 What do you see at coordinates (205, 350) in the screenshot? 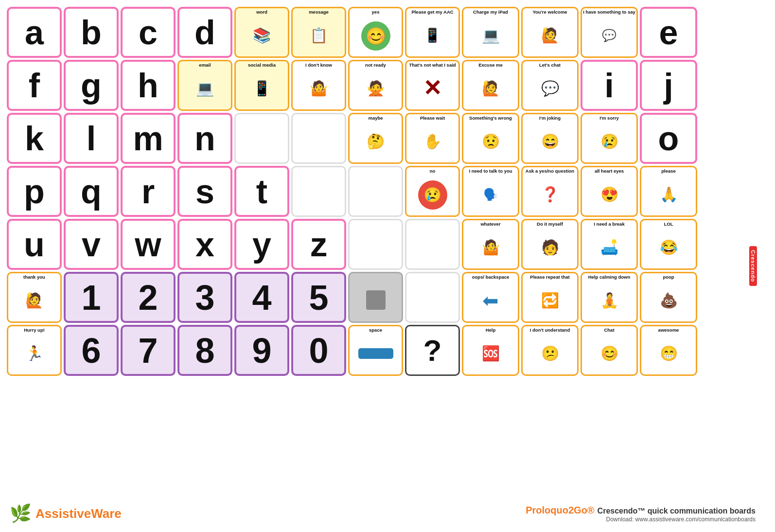
I see `number-8: 8` at bounding box center [205, 350].